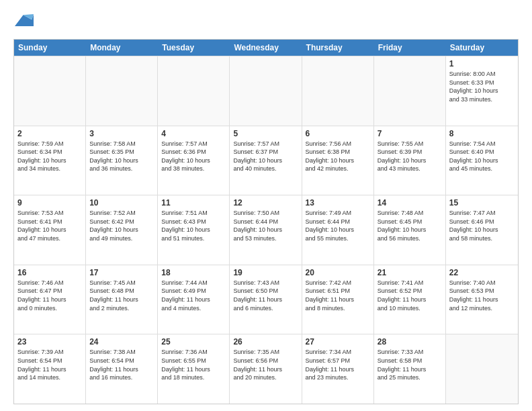 The image size is (532, 411). What do you see at coordinates (50, 300) in the screenshot?
I see `cal-cell: 16Sunrise: 7:46 AM Sunset: 6:47 PM Dayli…` at bounding box center [50, 300].